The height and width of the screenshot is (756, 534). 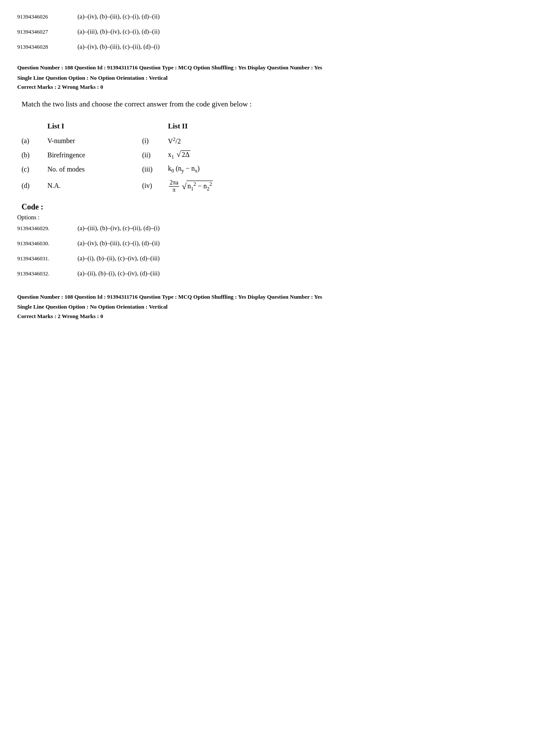 What do you see at coordinates (45, 32) in the screenshot?
I see `option-id: 91394346027` at bounding box center [45, 32].